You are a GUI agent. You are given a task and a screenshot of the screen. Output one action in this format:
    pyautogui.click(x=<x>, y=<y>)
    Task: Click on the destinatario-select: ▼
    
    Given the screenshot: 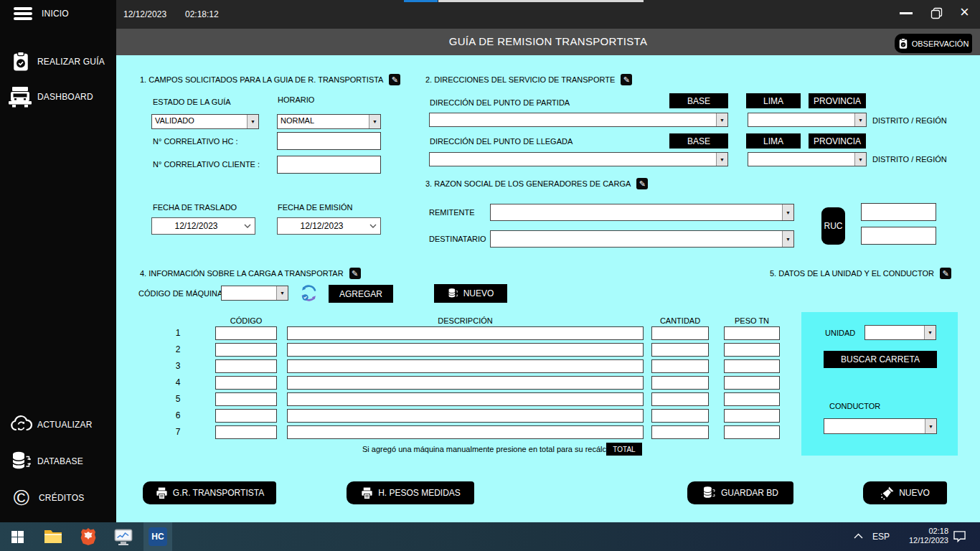 What is the action you would take?
    pyautogui.click(x=642, y=239)
    